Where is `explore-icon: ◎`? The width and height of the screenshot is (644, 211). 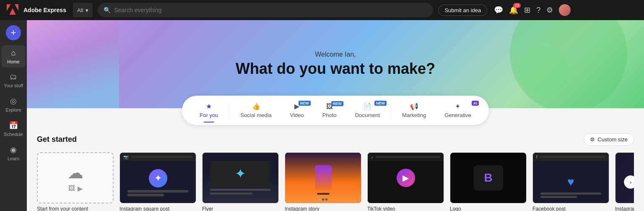
explore-icon: ◎ is located at coordinates (13, 101).